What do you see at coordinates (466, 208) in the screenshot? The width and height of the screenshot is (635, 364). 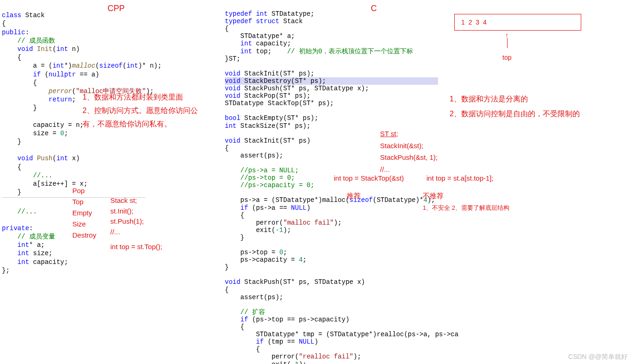 I see `reason-text: 1、不安全 2、需要了解底层结构` at bounding box center [466, 208].